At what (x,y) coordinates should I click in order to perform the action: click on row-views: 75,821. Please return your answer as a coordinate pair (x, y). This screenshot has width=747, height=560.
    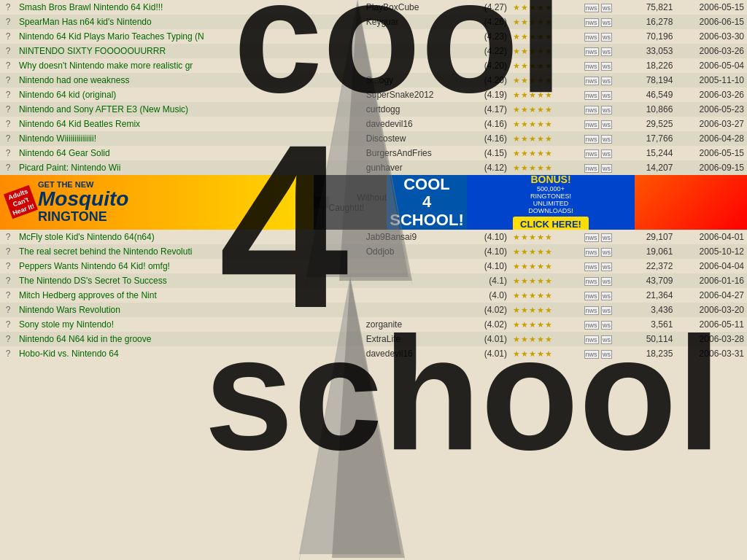
    Looking at the image, I should click on (649, 7).